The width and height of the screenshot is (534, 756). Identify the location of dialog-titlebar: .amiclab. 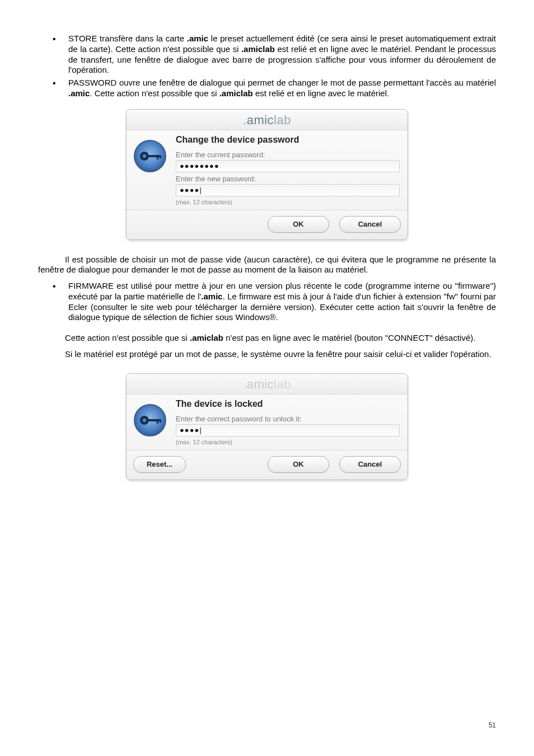
(267, 120).